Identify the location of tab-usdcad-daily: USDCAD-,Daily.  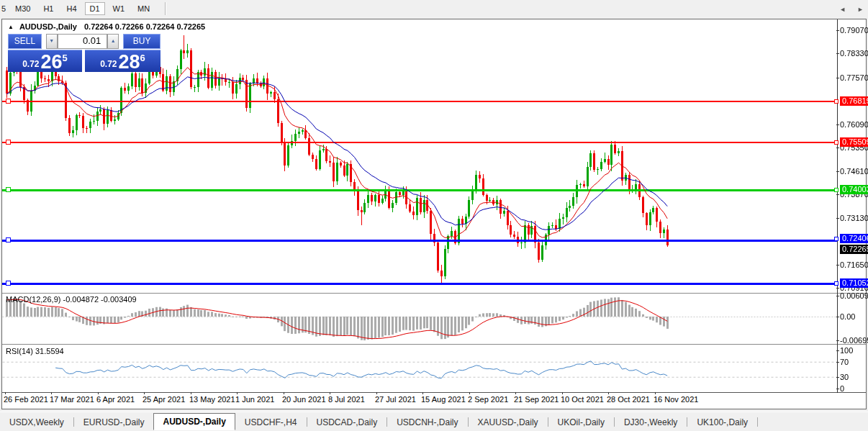
(347, 422).